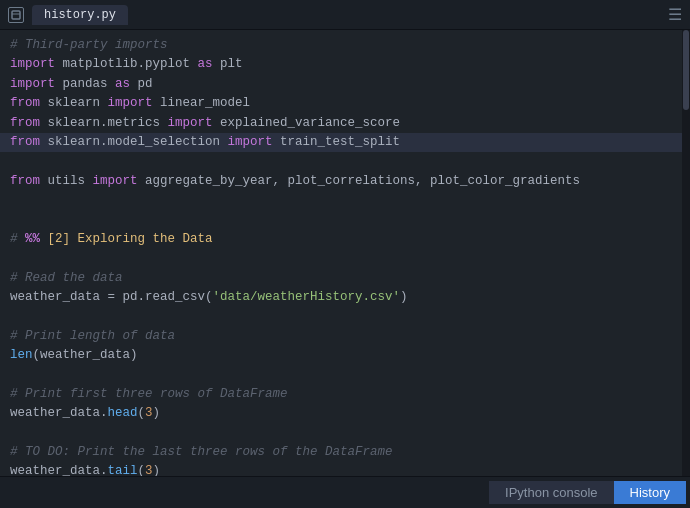 The width and height of the screenshot is (690, 508). I want to click on scrollbar, so click(686, 253).